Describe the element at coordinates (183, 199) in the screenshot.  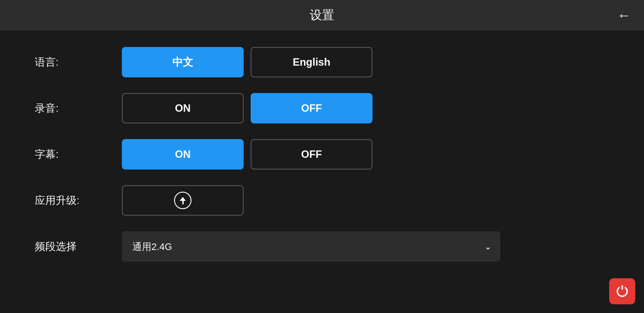
I see `upload-arrow-head` at that location.